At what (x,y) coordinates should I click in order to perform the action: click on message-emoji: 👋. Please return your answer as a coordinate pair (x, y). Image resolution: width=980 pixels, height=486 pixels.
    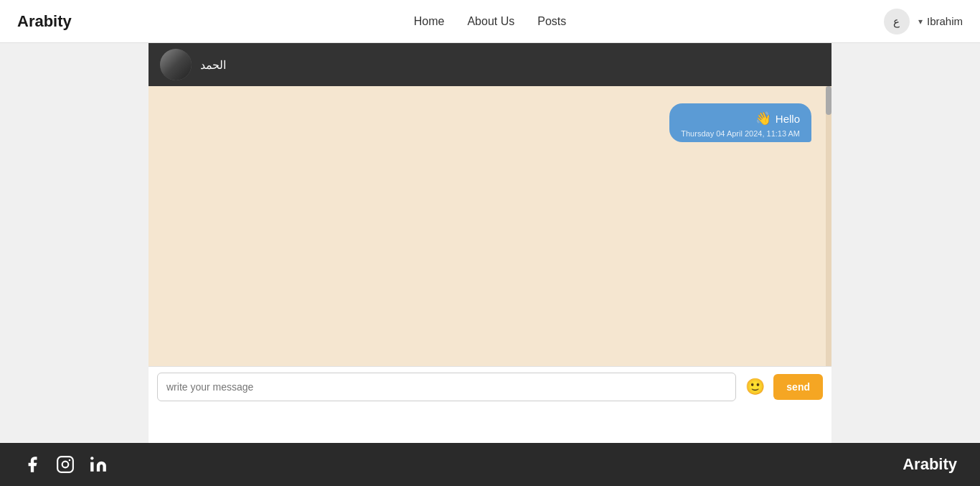
    Looking at the image, I should click on (763, 118).